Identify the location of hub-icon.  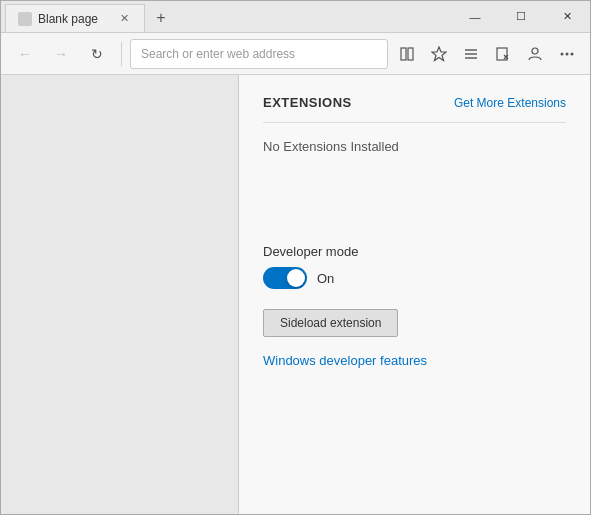
(471, 54).